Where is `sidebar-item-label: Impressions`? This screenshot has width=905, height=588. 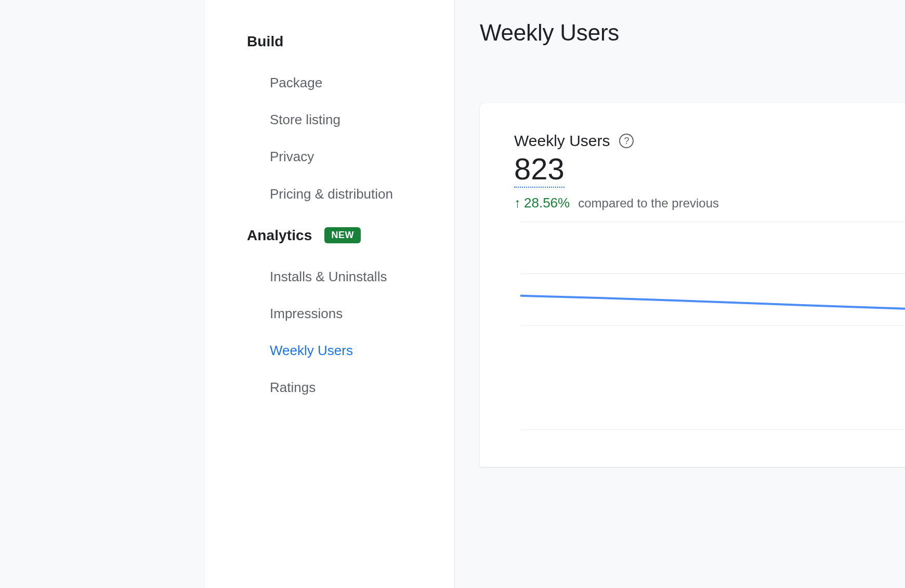
sidebar-item-label: Impressions is located at coordinates (306, 313).